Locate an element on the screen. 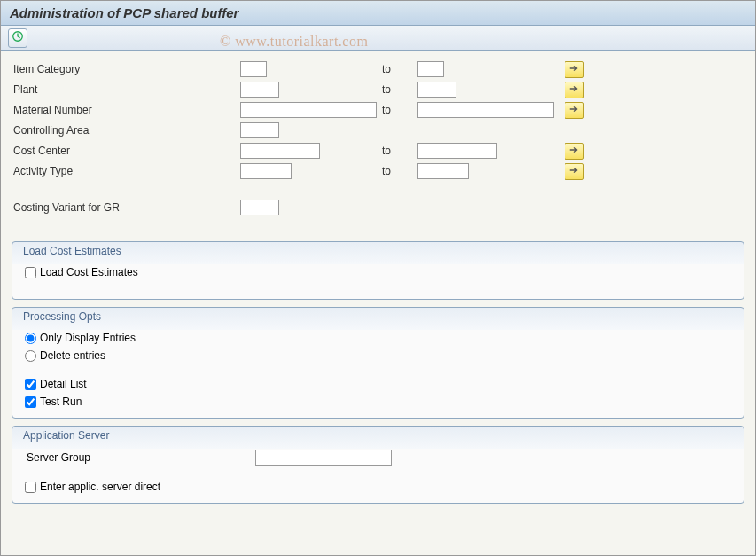 The height and width of the screenshot is (556, 756). execute-button is located at coordinates (18, 38).